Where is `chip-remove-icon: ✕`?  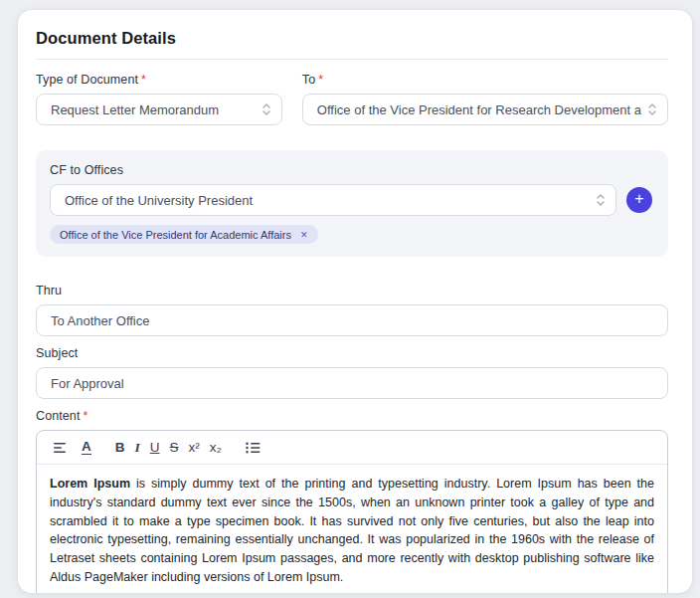 chip-remove-icon: ✕ is located at coordinates (304, 235).